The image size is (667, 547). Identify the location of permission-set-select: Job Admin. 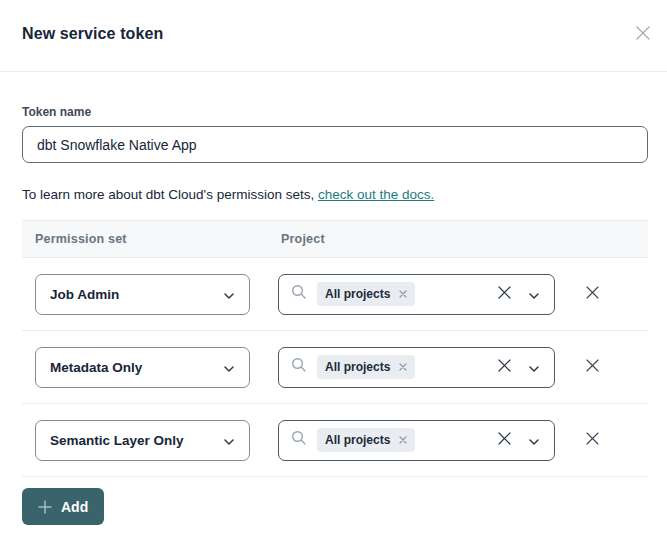
(142, 294).